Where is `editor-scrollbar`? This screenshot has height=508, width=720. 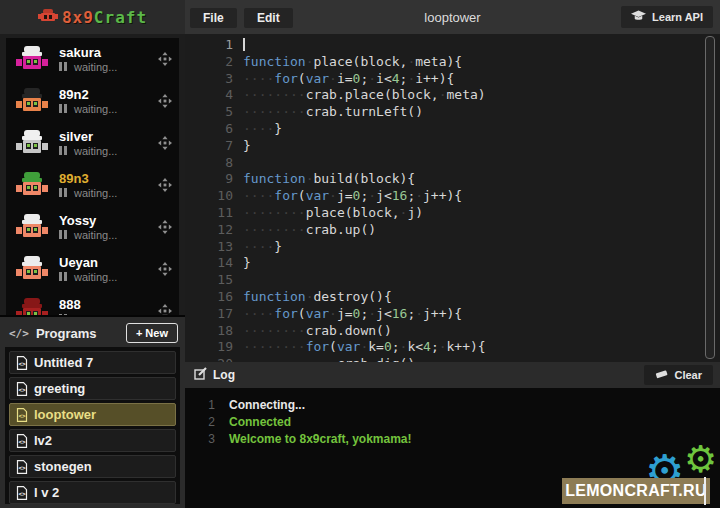 editor-scrollbar is located at coordinates (710, 198).